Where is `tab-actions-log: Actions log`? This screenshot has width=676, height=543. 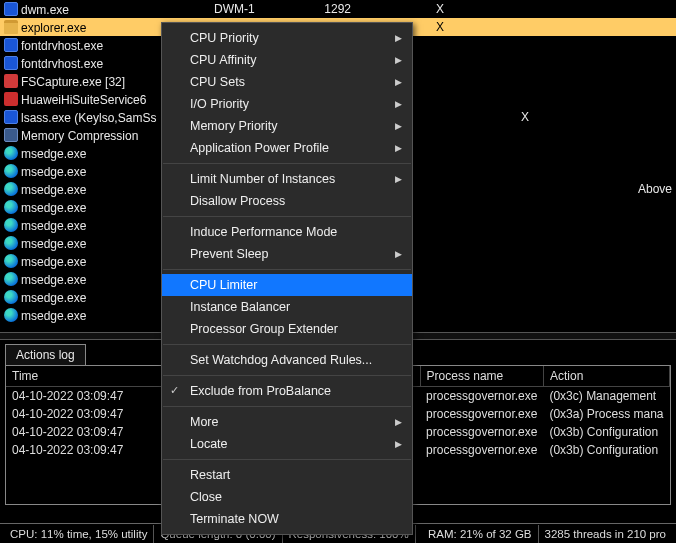
tab-actions-log: Actions log is located at coordinates (46, 354).